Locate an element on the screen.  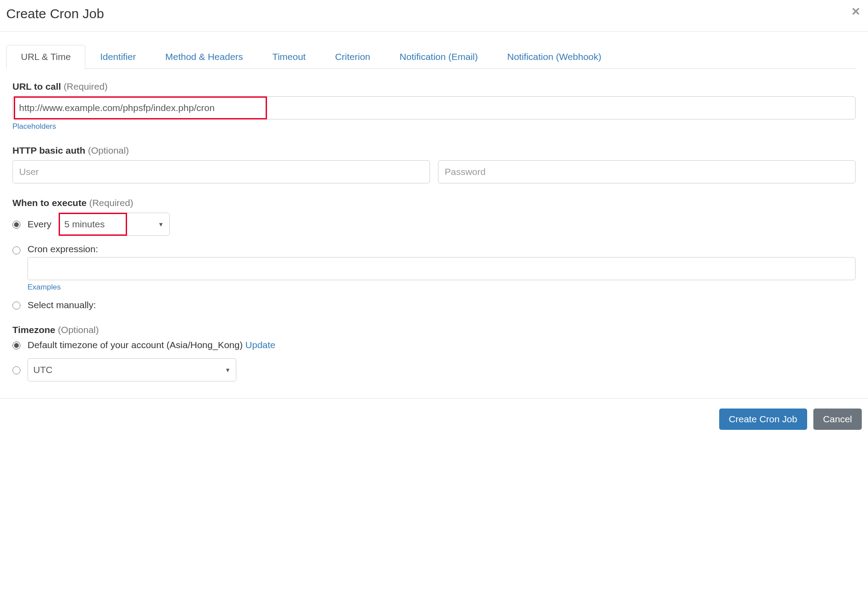
cron-expression-block: Examples is located at coordinates (434, 274).